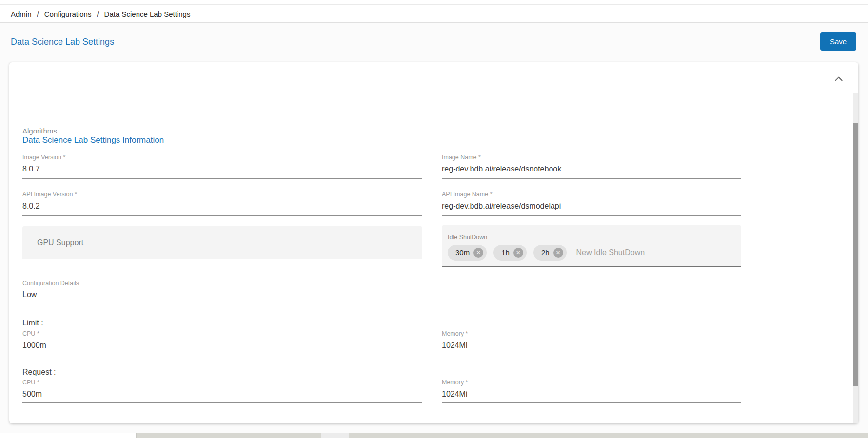 The image size is (868, 438). Describe the element at coordinates (222, 391) in the screenshot. I see `request-cpu-field: CPU * 500m` at that location.